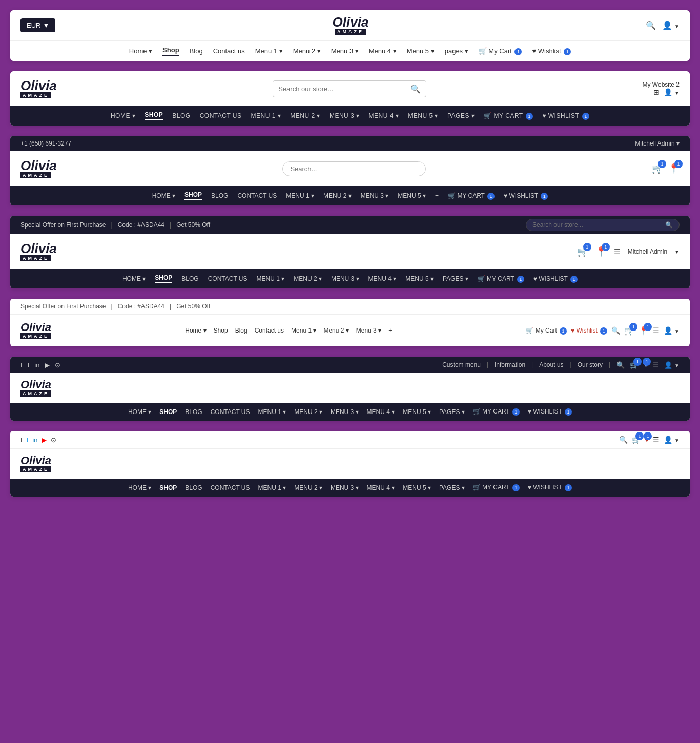 Image resolution: width=700 pixels, height=743 pixels. What do you see at coordinates (656, 92) in the screenshot?
I see `grid-icon: ⊞` at bounding box center [656, 92].